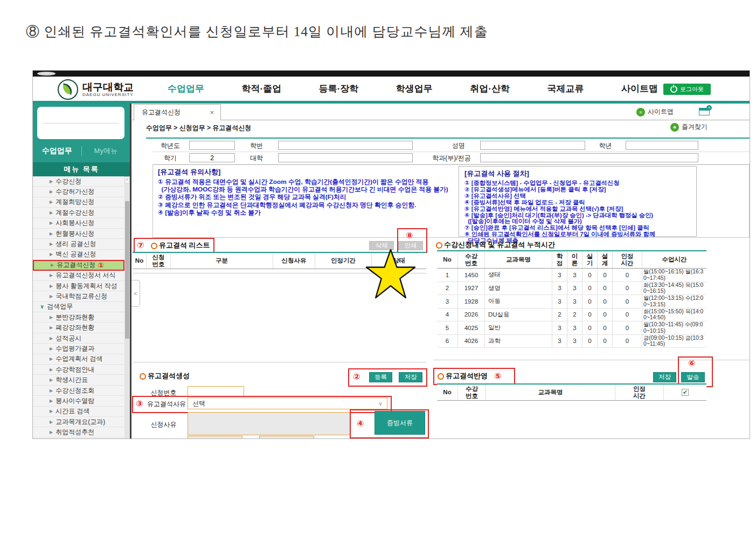 The width and height of the screenshot is (756, 535). What do you see at coordinates (675, 127) in the screenshot?
I see `favorite-star-icon: ★` at bounding box center [675, 127].